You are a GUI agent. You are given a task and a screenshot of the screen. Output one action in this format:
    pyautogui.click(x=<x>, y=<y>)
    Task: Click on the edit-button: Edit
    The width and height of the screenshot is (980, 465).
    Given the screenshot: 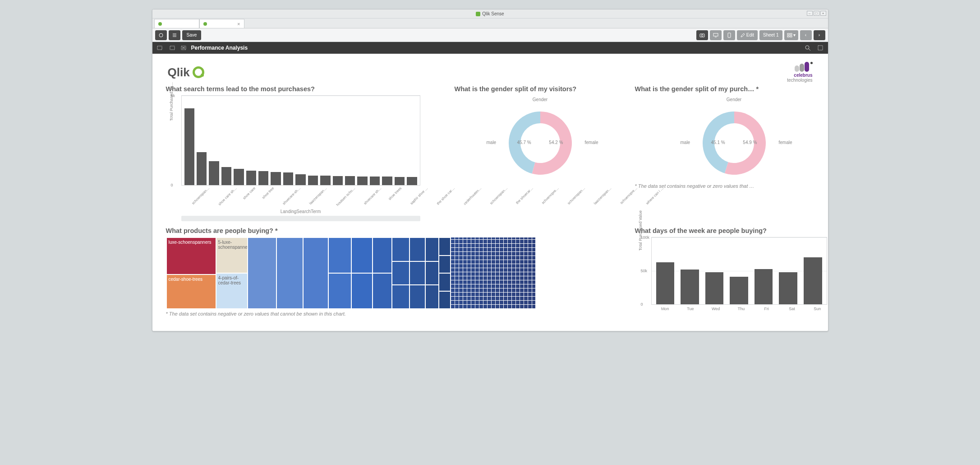 What is the action you would take?
    pyautogui.click(x=747, y=35)
    